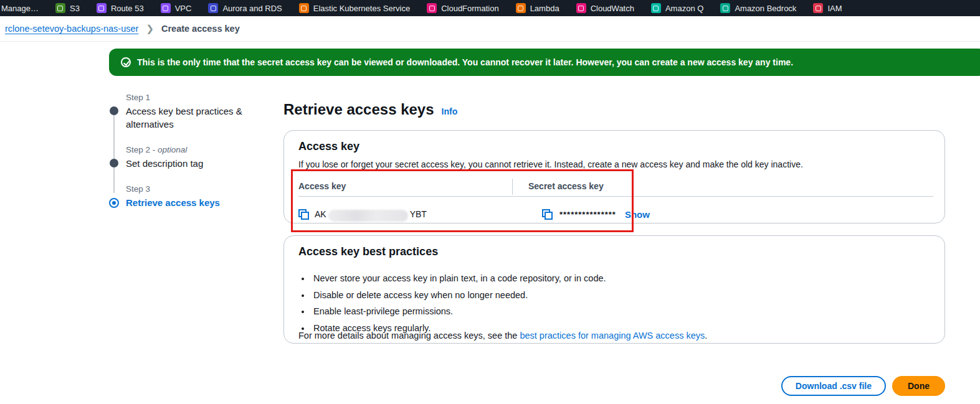  Describe the element at coordinates (183, 9) in the screenshot. I see `service-label: VPC` at that location.